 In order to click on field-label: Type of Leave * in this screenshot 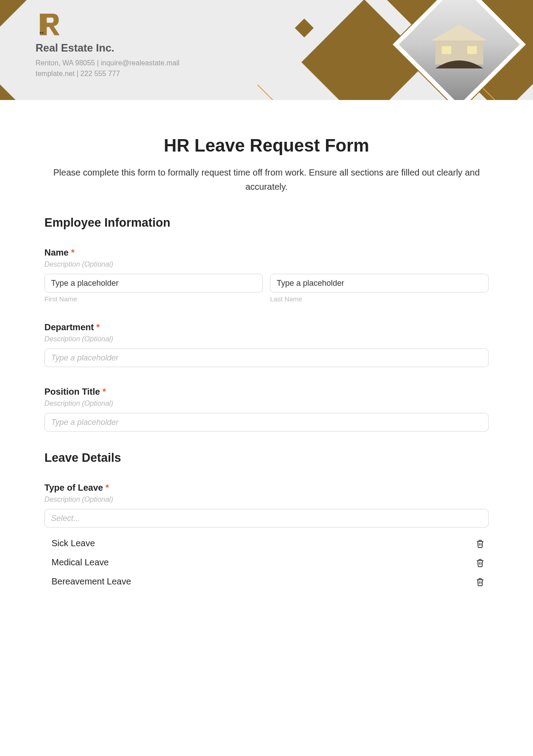, I will do `click(266, 488)`.